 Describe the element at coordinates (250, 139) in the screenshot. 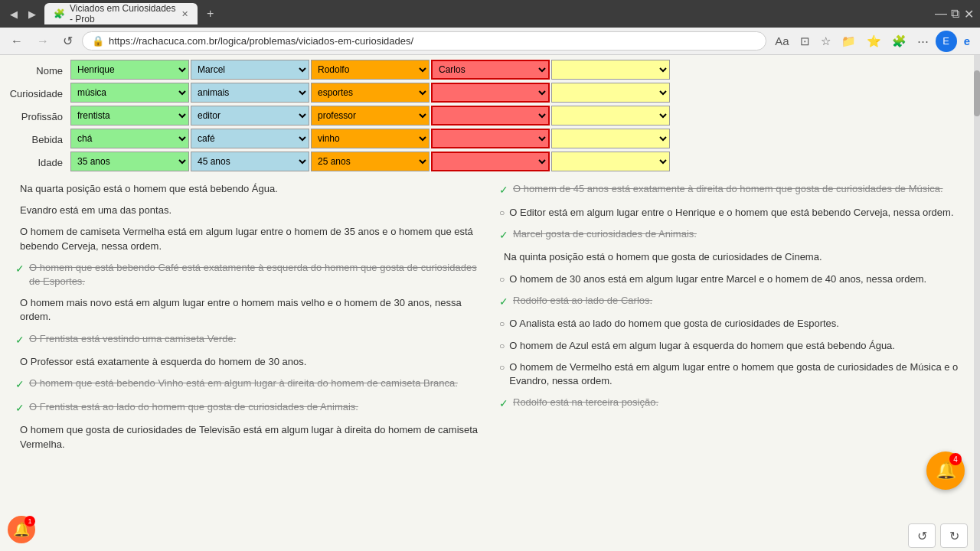

I see `bebida-select-2: café` at that location.